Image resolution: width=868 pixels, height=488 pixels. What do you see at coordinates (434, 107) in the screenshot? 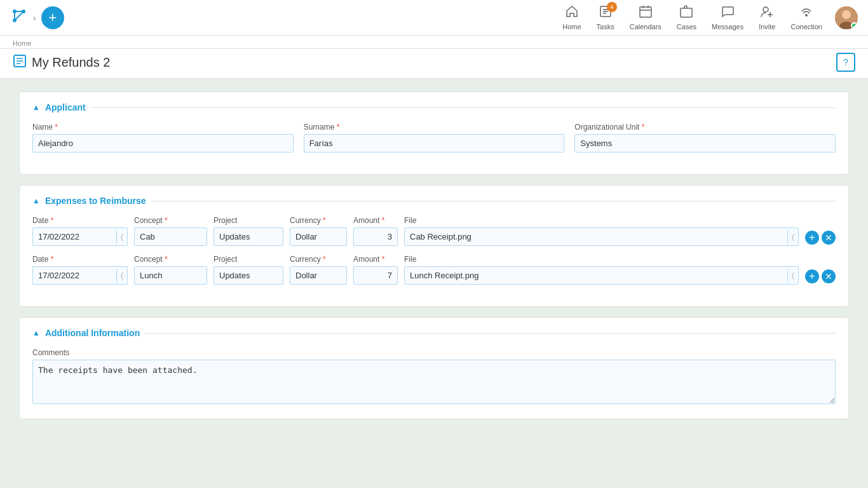
I see `applicant-section-header: ▲ Applicant` at bounding box center [434, 107].